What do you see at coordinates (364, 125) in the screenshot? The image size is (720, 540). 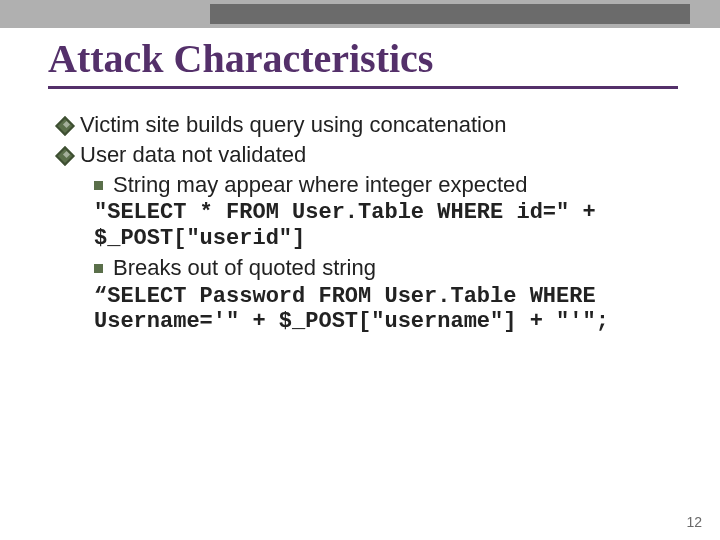 I see `bullet-level1: Victim site builds query using concatena…` at bounding box center [364, 125].